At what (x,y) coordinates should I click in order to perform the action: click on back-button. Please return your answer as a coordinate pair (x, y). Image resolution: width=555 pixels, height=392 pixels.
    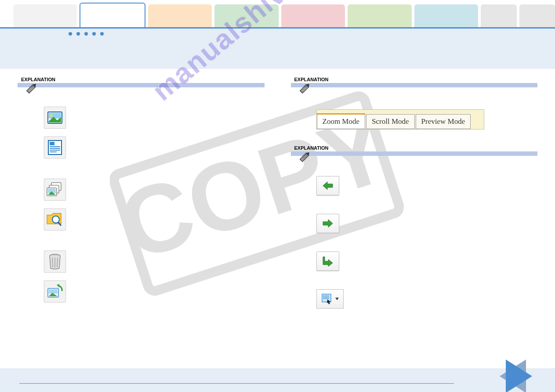
    Looking at the image, I should click on (328, 186).